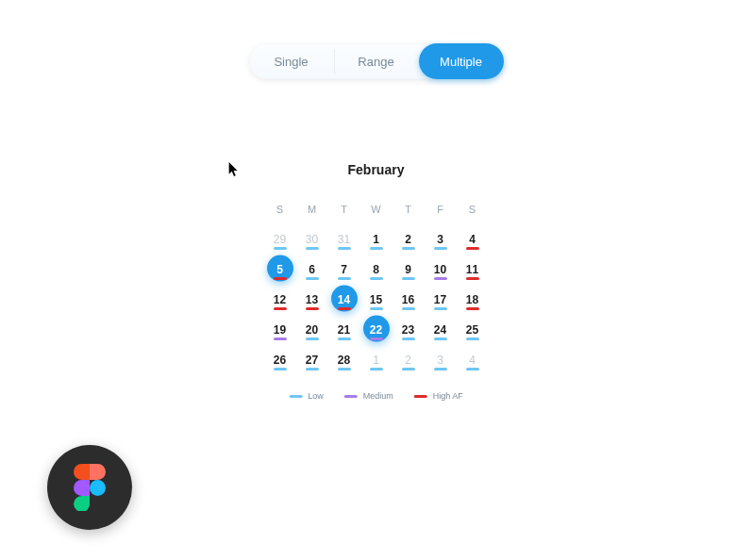 The height and width of the screenshot is (560, 752). I want to click on calendar-day: 8, so click(376, 270).